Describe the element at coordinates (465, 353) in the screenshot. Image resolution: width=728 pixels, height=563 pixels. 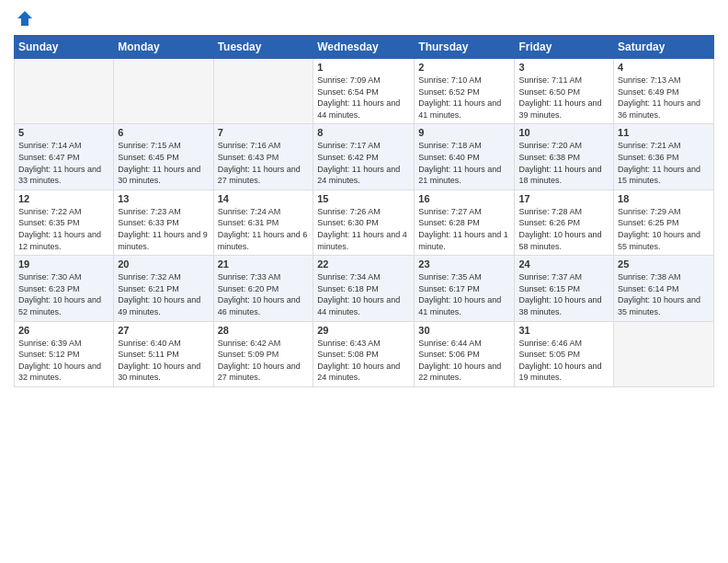
I see `calendar-cell-5-5: 30Sunrise: 6:44 AM Sunset: 5:06 PM Dayli…` at that location.